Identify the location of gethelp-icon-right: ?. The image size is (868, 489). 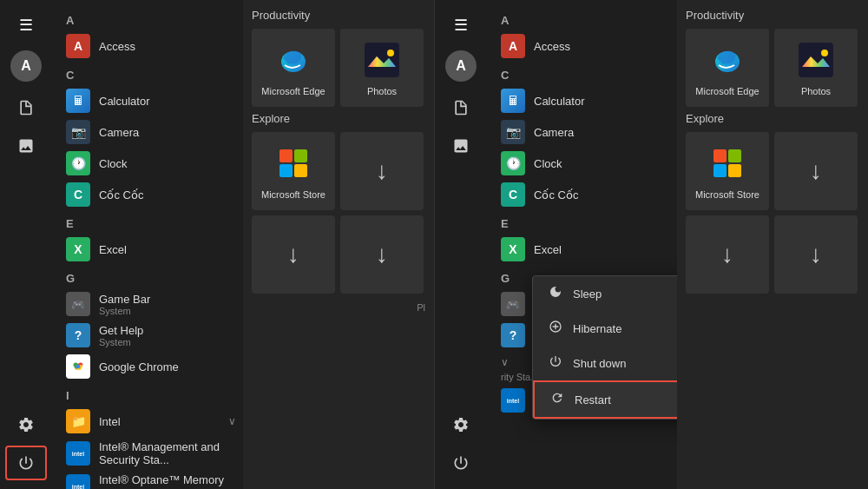
(513, 335).